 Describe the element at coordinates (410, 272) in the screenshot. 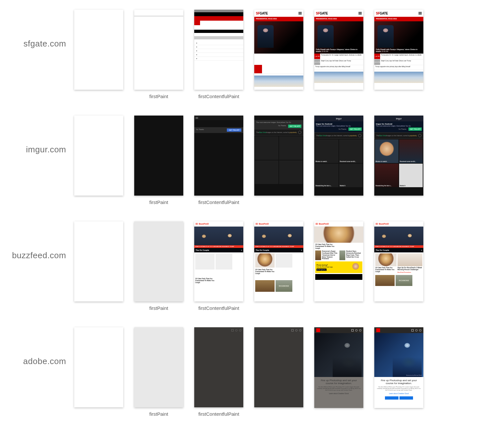

I see `buzzfeed-brand-tag: BuzzFeed Promotions` at that location.